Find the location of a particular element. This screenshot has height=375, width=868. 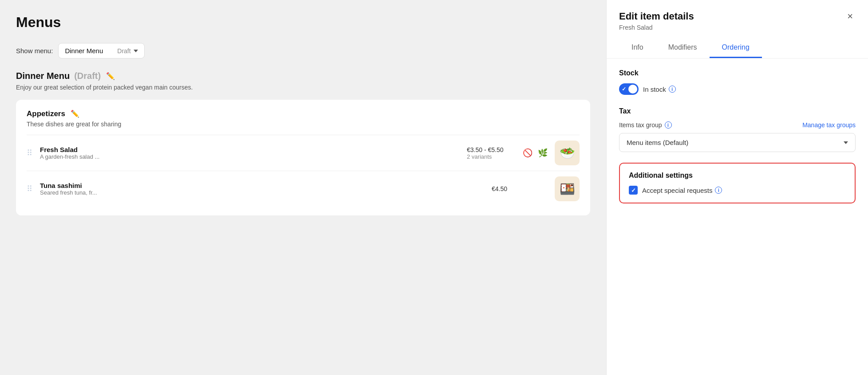

tax-section: Tax Items tax group i Manage tax groups … is located at coordinates (738, 129).